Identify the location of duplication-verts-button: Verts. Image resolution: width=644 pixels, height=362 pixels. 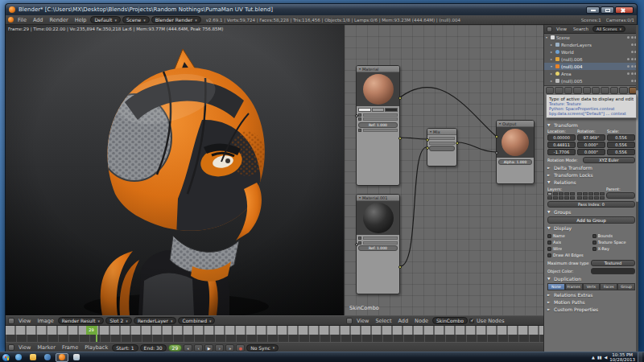
(592, 286).